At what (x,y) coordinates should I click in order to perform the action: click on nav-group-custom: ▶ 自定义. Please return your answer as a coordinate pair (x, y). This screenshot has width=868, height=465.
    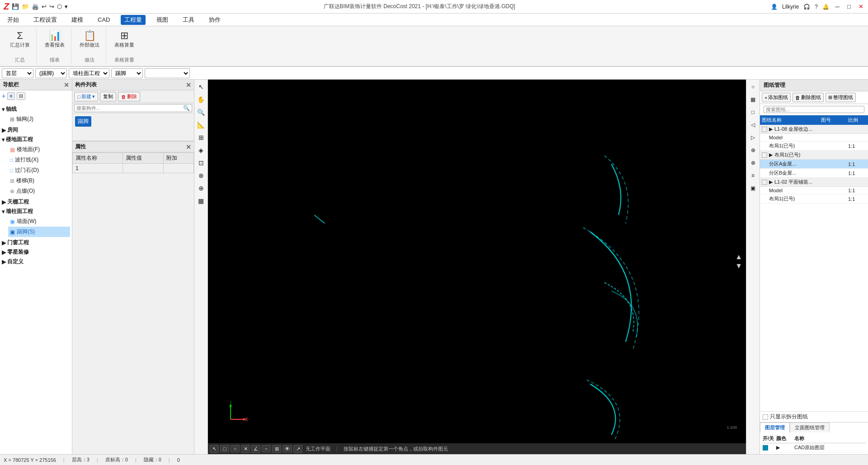
    Looking at the image, I should click on (36, 261).